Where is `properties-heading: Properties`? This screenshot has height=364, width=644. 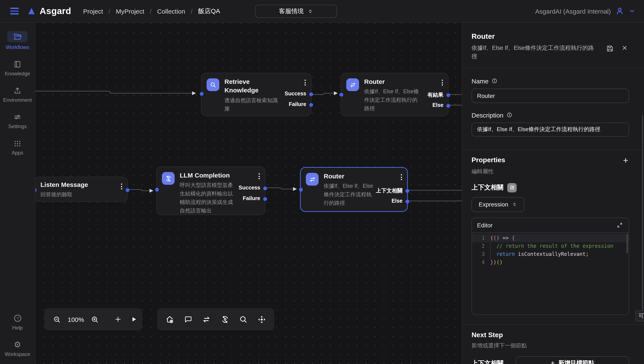
properties-heading: Properties is located at coordinates (488, 160).